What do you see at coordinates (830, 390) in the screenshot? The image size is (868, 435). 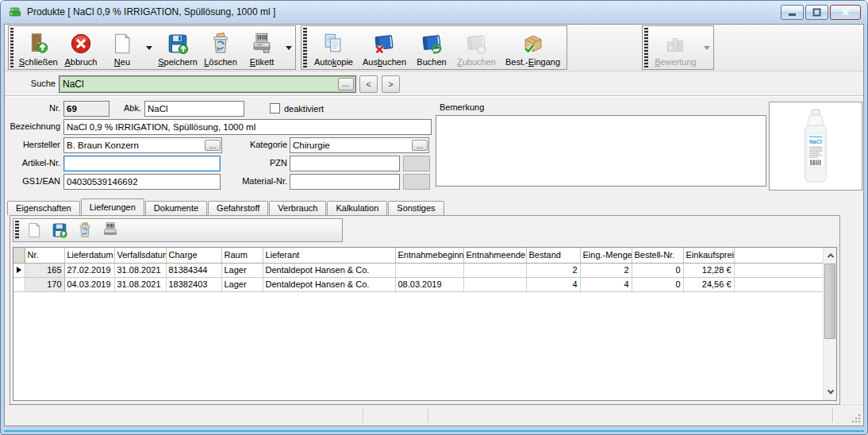 I see `chevron-down-icon` at bounding box center [830, 390].